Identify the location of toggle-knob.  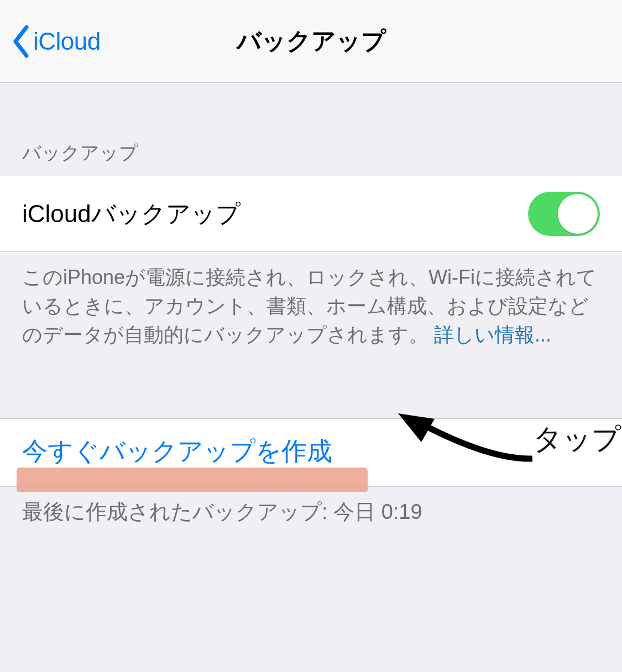
(578, 214).